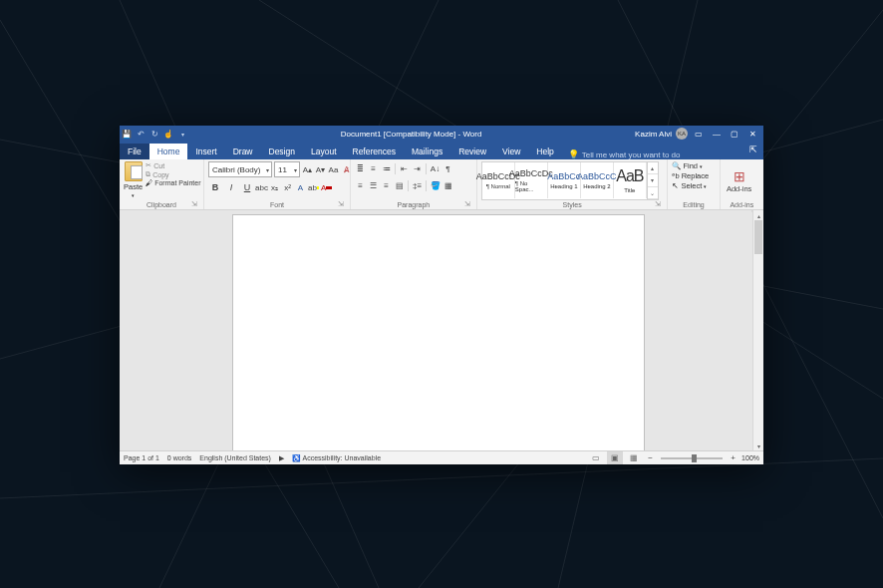 This screenshot has width=883, height=588. I want to click on sort-icon: A↓, so click(435, 168).